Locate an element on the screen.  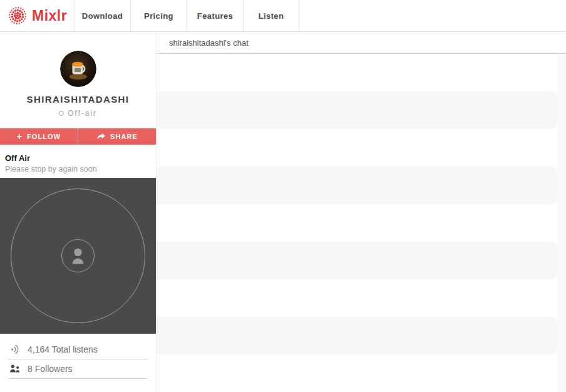
total-listens-row: 4,164 Total listens is located at coordinates (78, 349).